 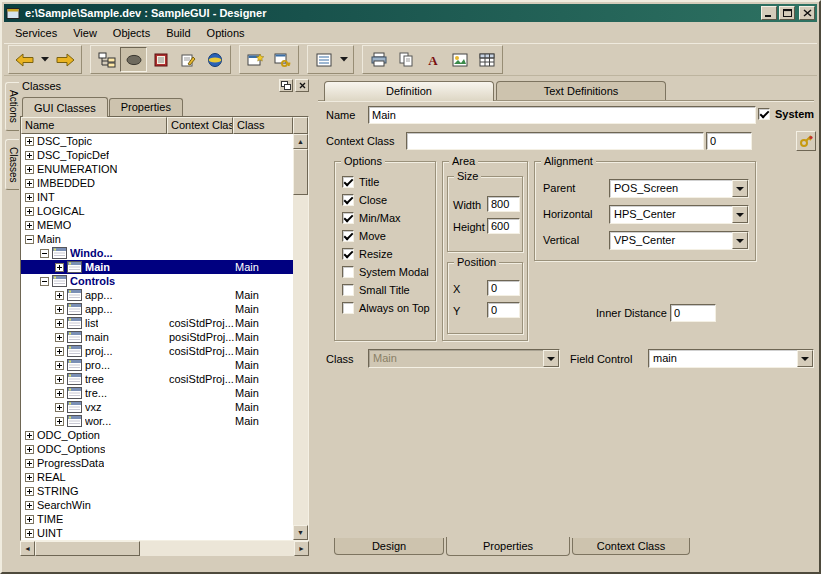 What do you see at coordinates (157, 309) in the screenshot?
I see `tree-row-app: app...Main` at bounding box center [157, 309].